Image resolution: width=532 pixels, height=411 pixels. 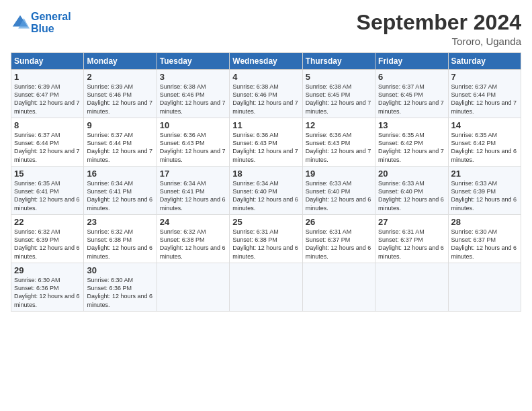 What do you see at coordinates (266, 62) in the screenshot?
I see `calendar-header-row: SundayMondayTuesdayWednesdayThursdayFrid…` at bounding box center [266, 62].